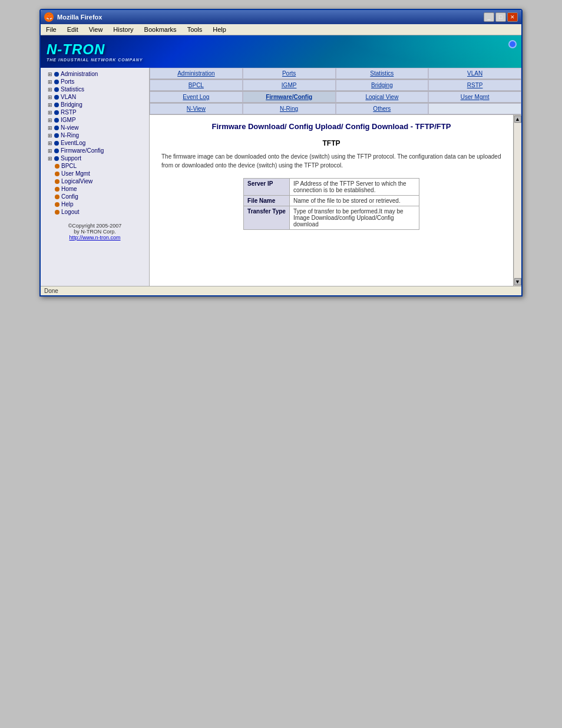  I want to click on bullet-bridging, so click(57, 105).